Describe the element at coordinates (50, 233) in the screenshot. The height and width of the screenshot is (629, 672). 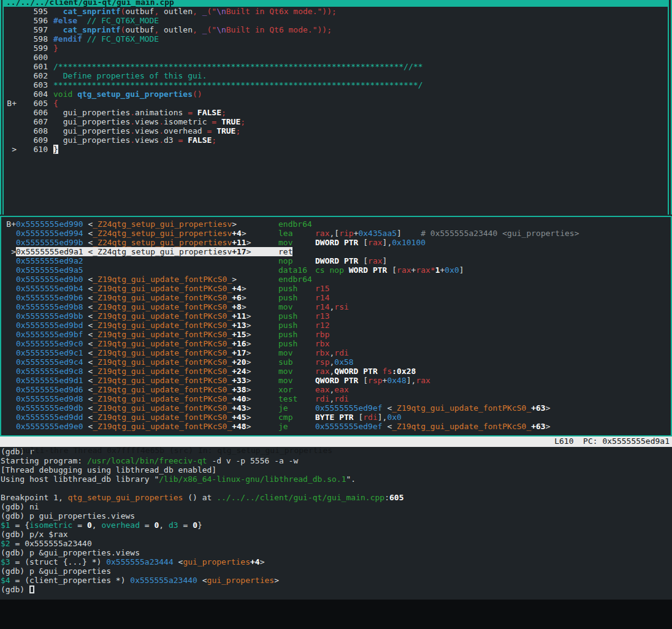
I see `disasm-address: 0x5555555ed994` at that location.